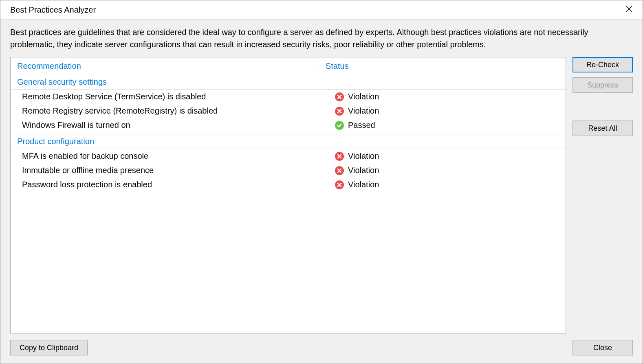  Describe the element at coordinates (288, 156) in the screenshot. I see `table-row: MFA is enabled for backup console Violat…` at that location.